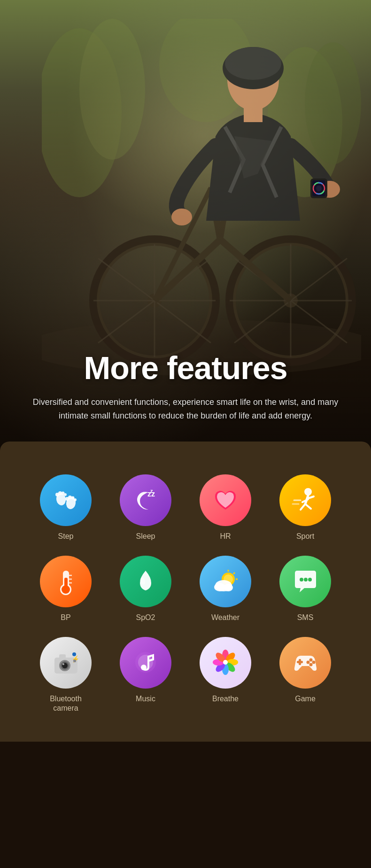 Image resolution: width=371 pixels, height=868 pixels. Describe the element at coordinates (66, 675) in the screenshot. I see `feature-bluetooth-camera: ⚡ Bluetooth camera` at that location.